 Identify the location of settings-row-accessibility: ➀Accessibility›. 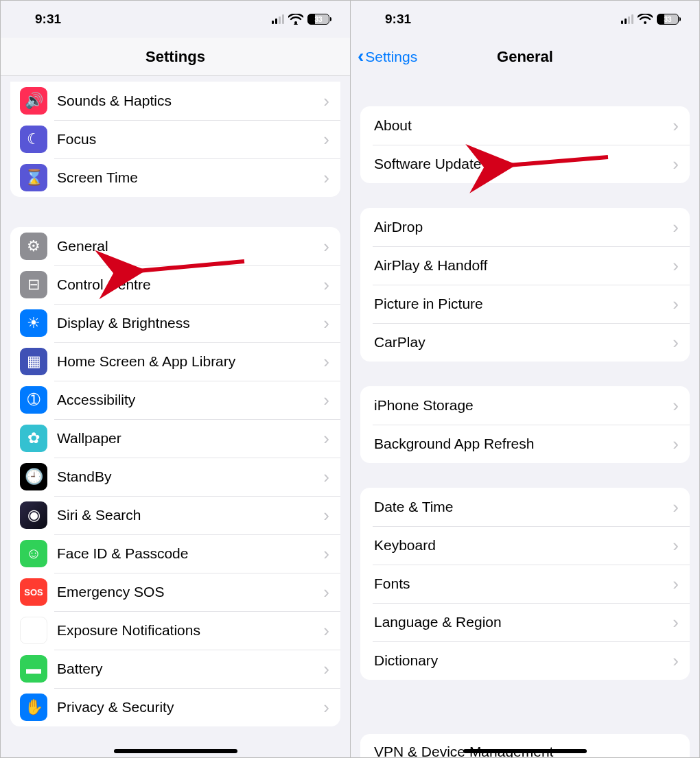
(176, 400).